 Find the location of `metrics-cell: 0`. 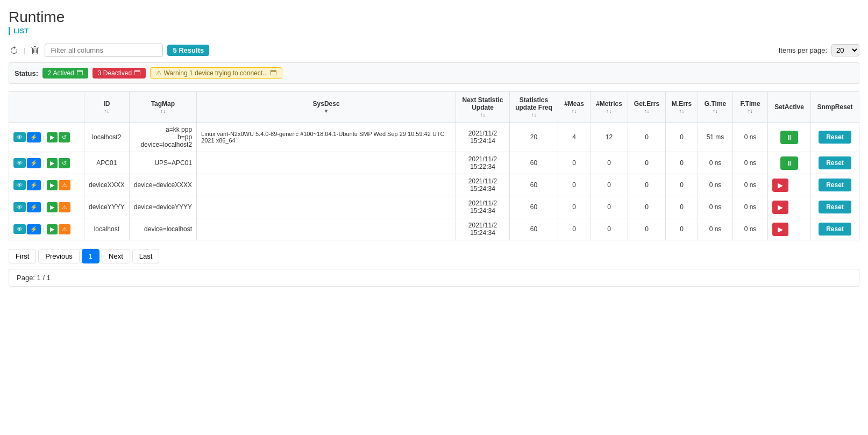

metrics-cell: 0 is located at coordinates (609, 229).